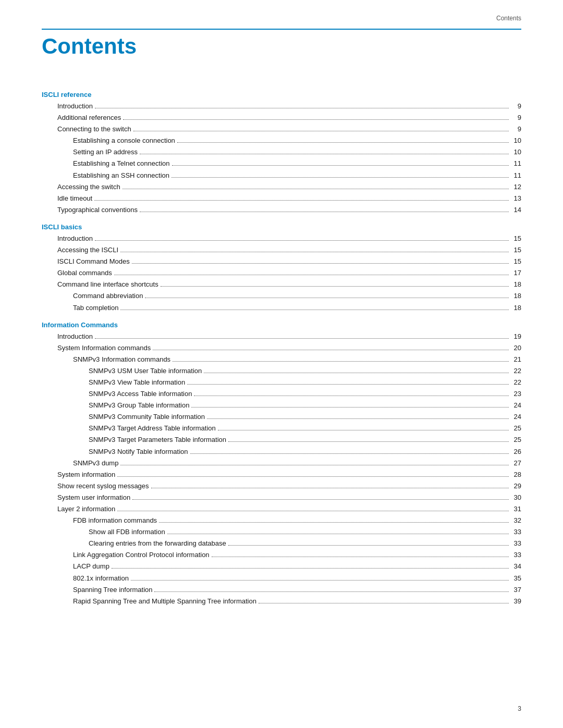  I want to click on toc-entry-label: SNMPv3 Notify Table information, so click(139, 452).